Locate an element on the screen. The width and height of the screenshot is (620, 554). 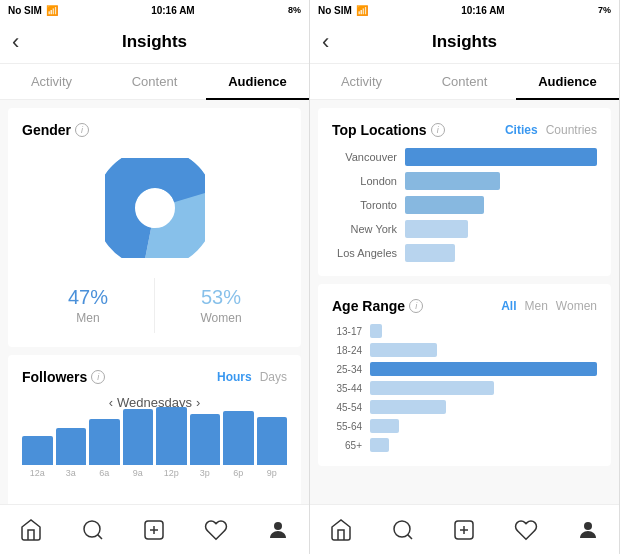
follower-bar-group: 9p is located at coordinates (272, 448).